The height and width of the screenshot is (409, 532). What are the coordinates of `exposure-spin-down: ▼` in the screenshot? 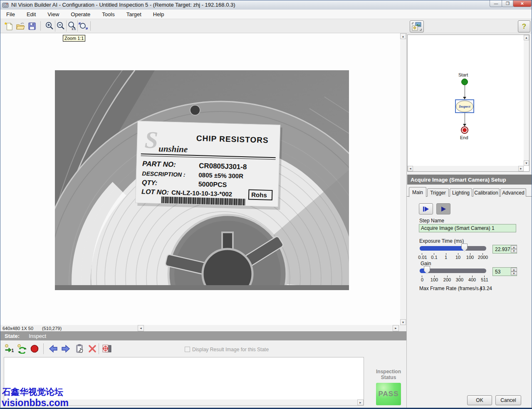 It's located at (514, 251).